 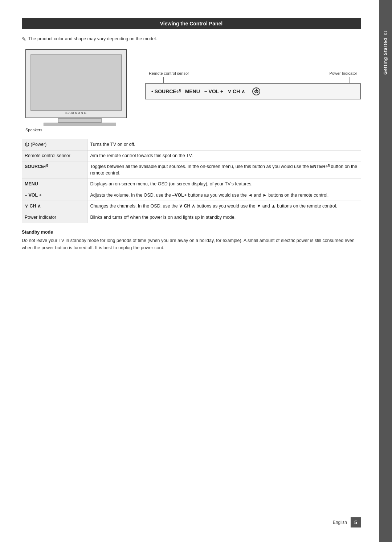 What do you see at coordinates (224, 170) in the screenshot?
I see `feature-description: Toggles between all the available input …` at bounding box center [224, 170].